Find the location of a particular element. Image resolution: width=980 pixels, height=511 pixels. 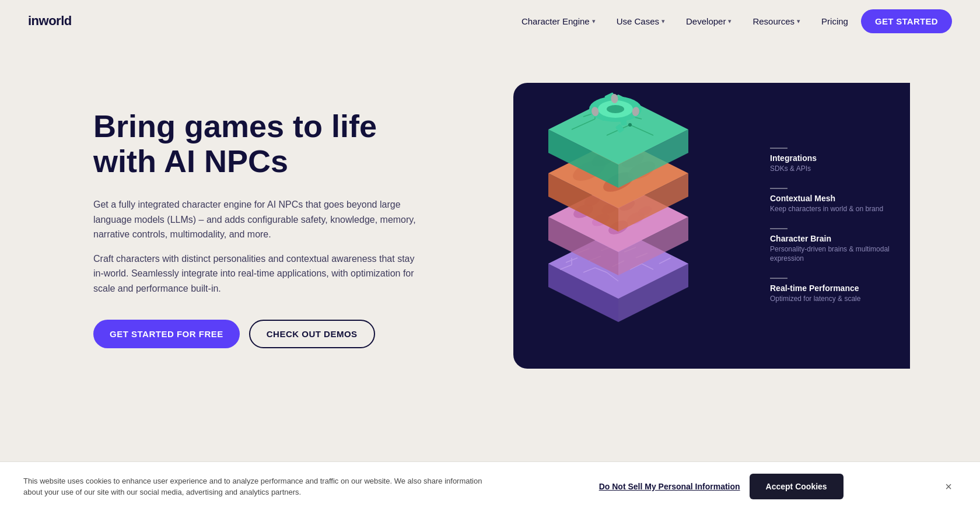

hero-description-2: Craft characters with distinct personali… is located at coordinates (257, 274).